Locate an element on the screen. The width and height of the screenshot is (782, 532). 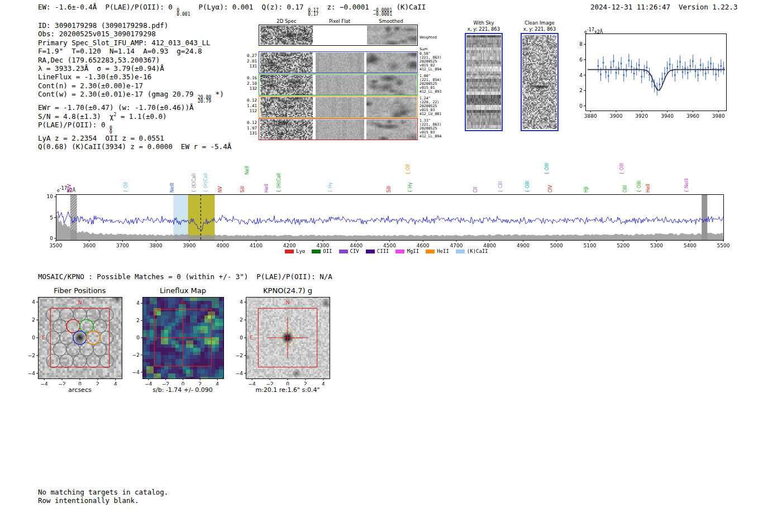
info-line: LineFlux = -1.30(±0.35)e-16 is located at coordinates (135, 77).